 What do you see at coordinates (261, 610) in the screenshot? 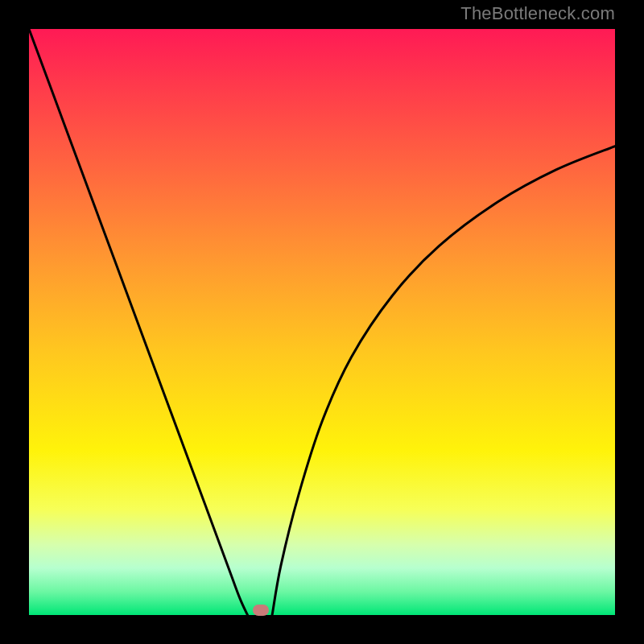
I see `minimum-marker` at bounding box center [261, 610].